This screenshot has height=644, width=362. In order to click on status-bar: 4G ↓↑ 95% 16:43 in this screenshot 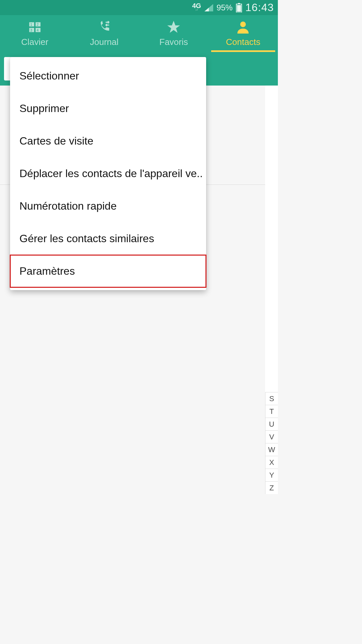, I will do `click(139, 7)`.